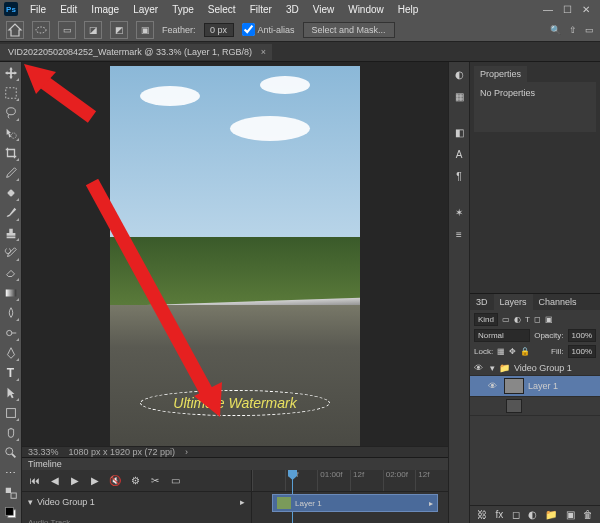 The image size is (600, 523). What do you see at coordinates (11, 73) in the screenshot?
I see `move-tool-icon` at bounding box center [11, 73].